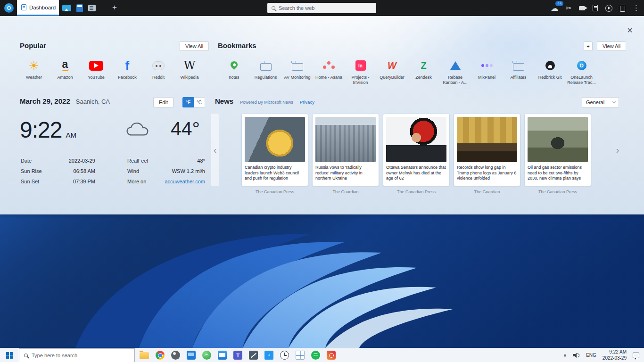 This screenshot has width=644, height=362. Describe the element at coordinates (316, 355) in the screenshot. I see `spotify-icon` at that location.